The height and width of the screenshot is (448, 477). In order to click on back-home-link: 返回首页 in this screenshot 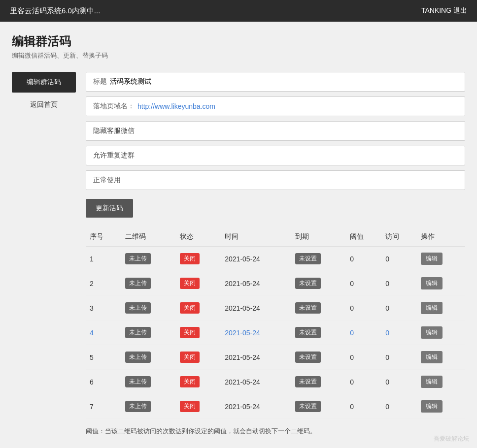, I will do `click(44, 105)`.